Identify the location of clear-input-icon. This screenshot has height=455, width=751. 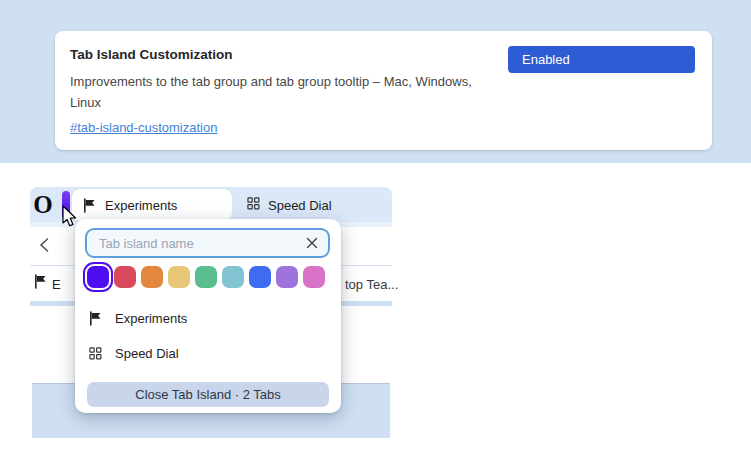
(312, 243).